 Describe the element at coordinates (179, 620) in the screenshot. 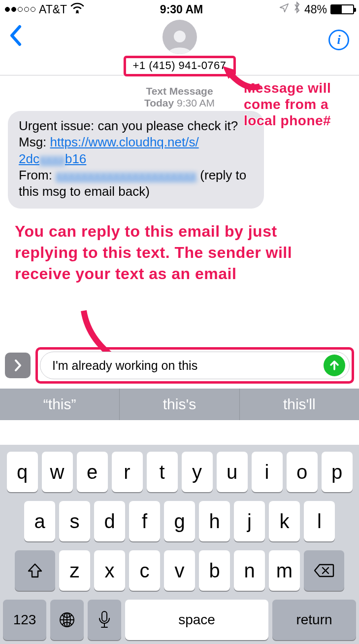

I see `key-row-4: 123 space return` at that location.